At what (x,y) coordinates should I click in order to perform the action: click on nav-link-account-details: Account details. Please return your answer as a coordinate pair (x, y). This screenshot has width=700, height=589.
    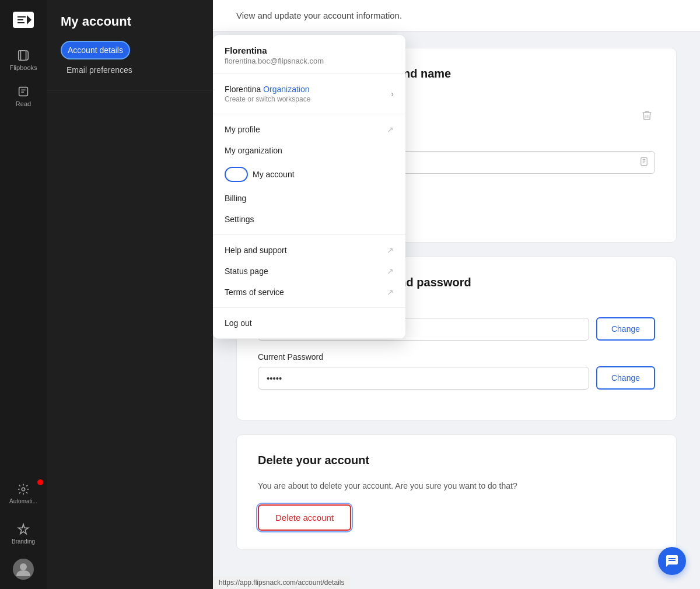
    Looking at the image, I should click on (96, 50).